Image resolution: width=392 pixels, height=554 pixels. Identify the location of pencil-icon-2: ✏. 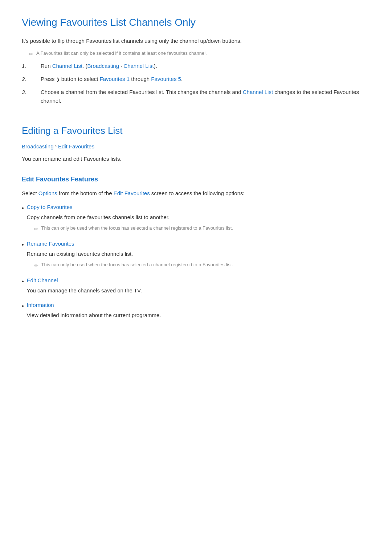
(36, 229).